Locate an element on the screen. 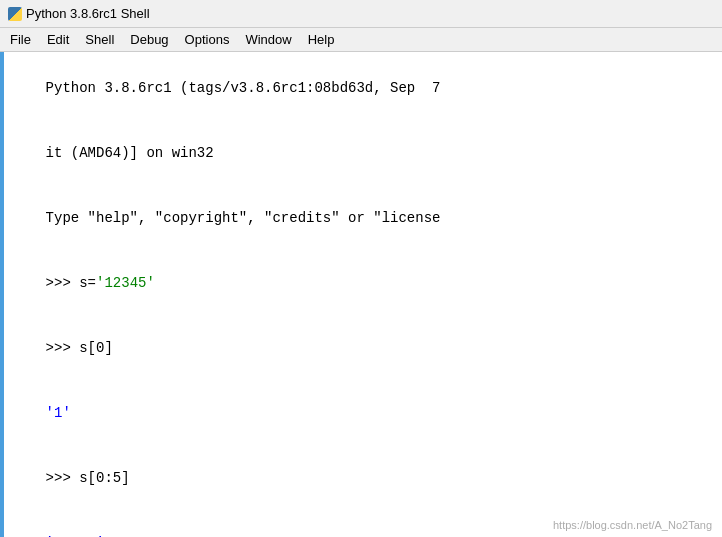 This screenshot has width=722, height=537. output-line-2: it (AMD64)] on win32 is located at coordinates (361, 154).